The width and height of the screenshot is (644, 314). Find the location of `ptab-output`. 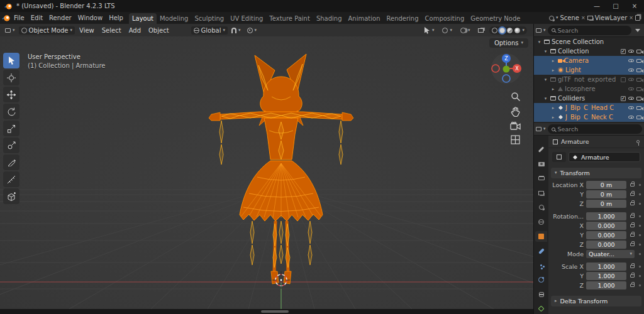

ptab-output is located at coordinates (541, 178).